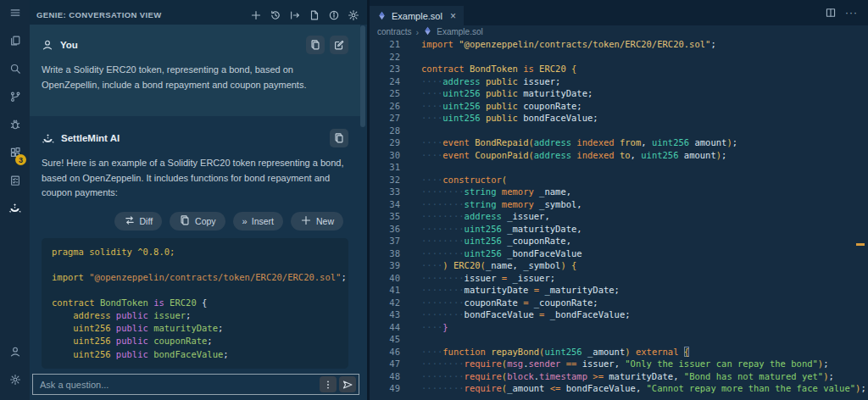 This screenshot has height=400, width=868. I want to click on breadcrumb-item: contracts, so click(395, 32).